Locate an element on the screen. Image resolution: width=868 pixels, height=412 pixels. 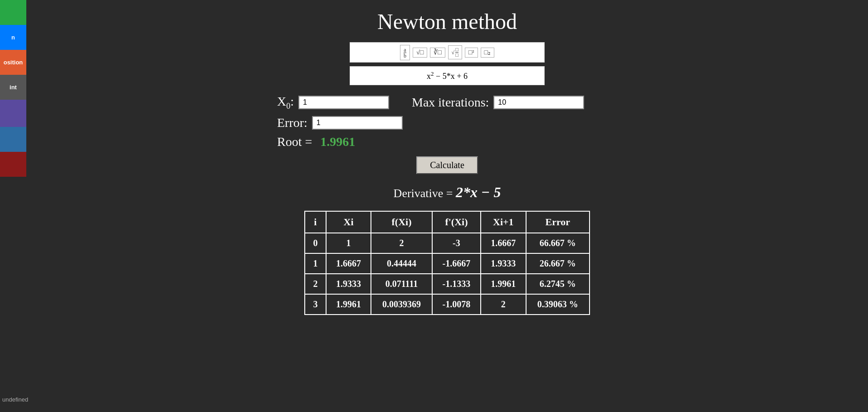
col-header-xi1: Xi+1 is located at coordinates (503, 222).